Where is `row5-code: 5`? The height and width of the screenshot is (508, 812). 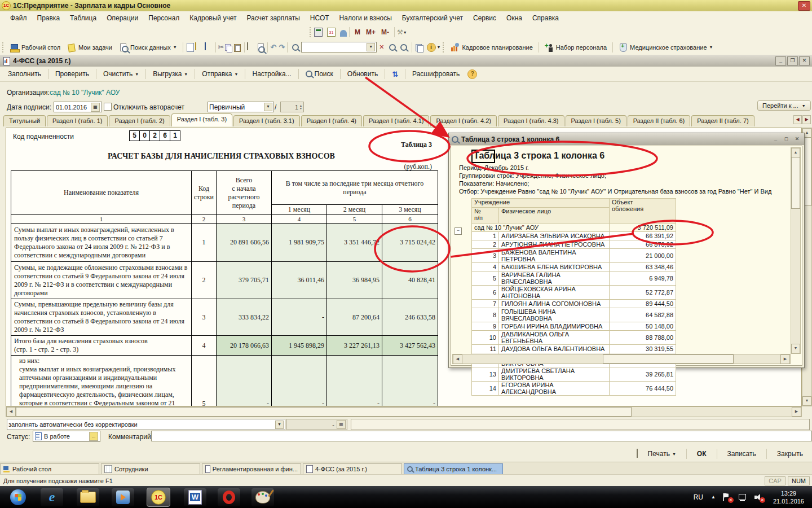
row5-code: 5 is located at coordinates (204, 382).